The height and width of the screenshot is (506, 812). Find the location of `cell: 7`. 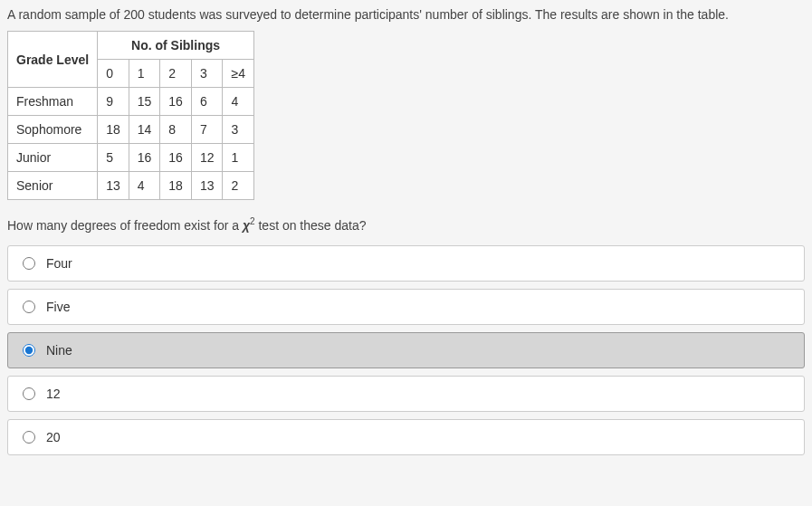

cell: 7 is located at coordinates (206, 130).